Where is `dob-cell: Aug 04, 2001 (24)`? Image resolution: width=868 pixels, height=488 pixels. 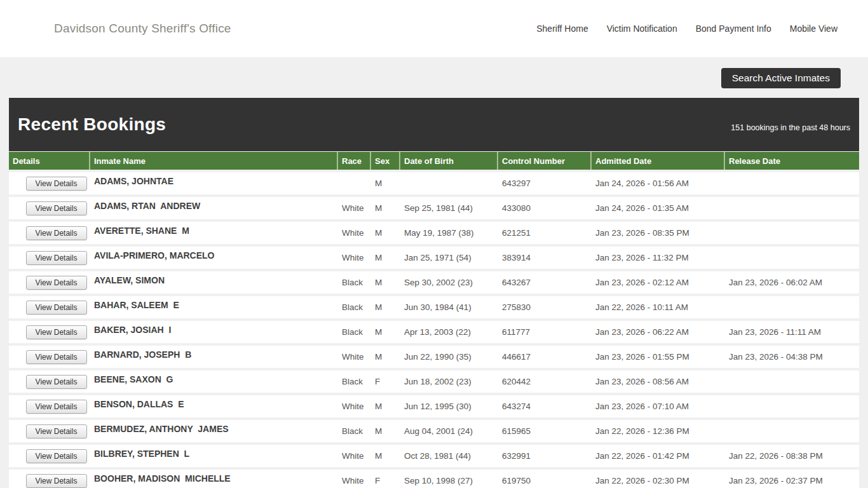
dob-cell: Aug 04, 2001 (24) is located at coordinates (449, 431).